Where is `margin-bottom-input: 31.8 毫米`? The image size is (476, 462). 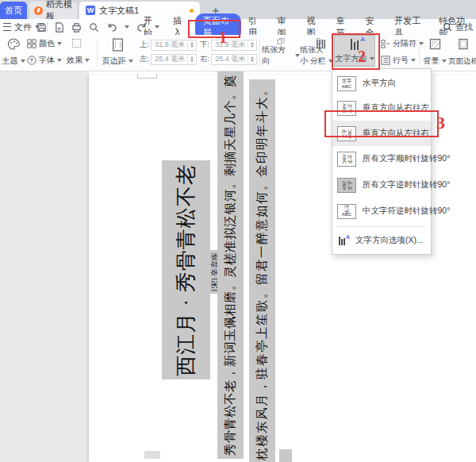 margin-bottom-input: 31.8 毫米 is located at coordinates (234, 45).